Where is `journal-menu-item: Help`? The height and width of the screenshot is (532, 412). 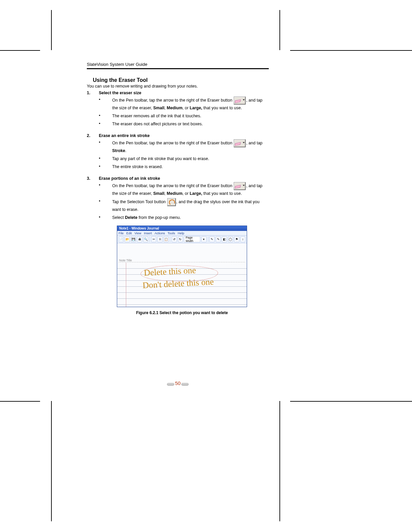
journal-menu-item: Help is located at coordinates (181, 233).